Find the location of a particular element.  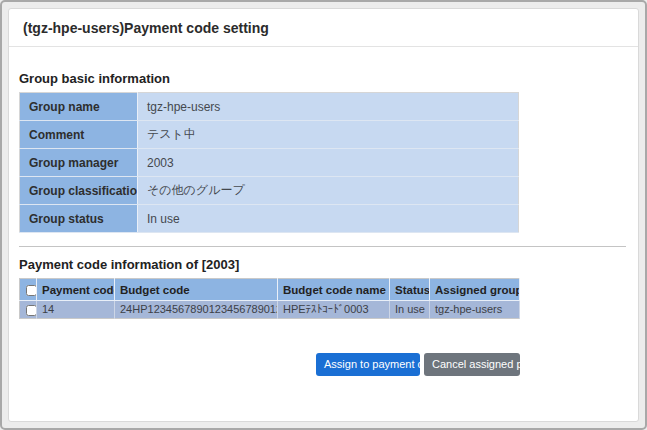

budget-code-cell: 24HP1234567890123456789012345679 is located at coordinates (196, 310).